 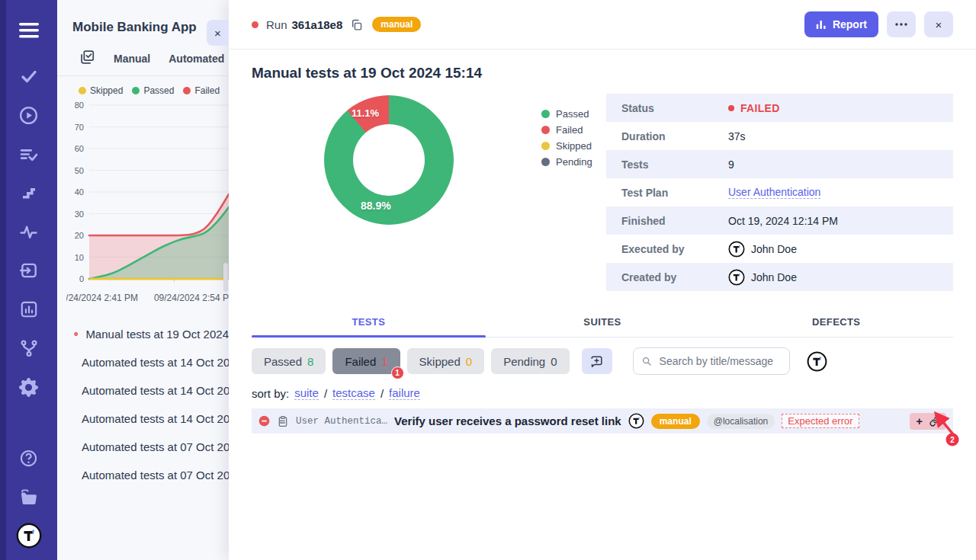 What do you see at coordinates (711, 361) in the screenshot?
I see `search-box` at bounding box center [711, 361].